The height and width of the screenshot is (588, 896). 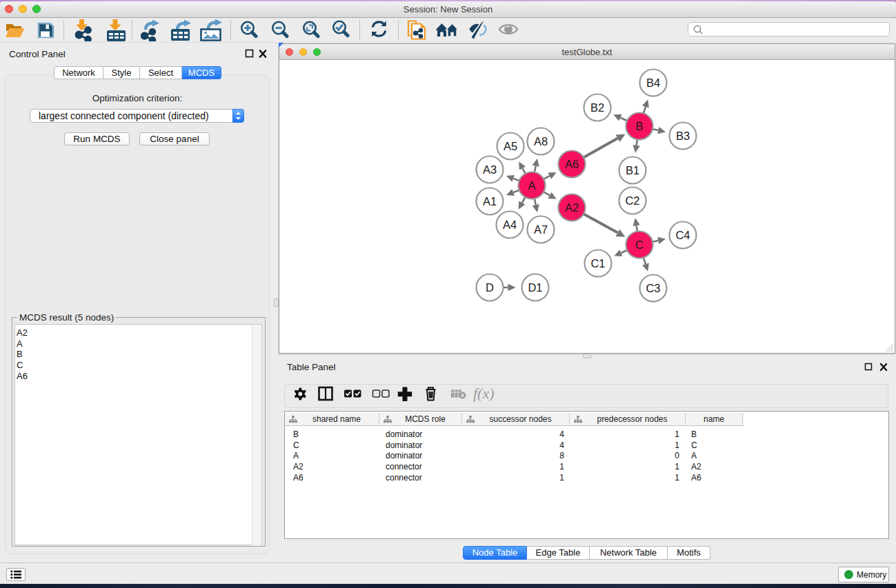 What do you see at coordinates (535, 287) in the screenshot?
I see `svg-text: D1` at bounding box center [535, 287].